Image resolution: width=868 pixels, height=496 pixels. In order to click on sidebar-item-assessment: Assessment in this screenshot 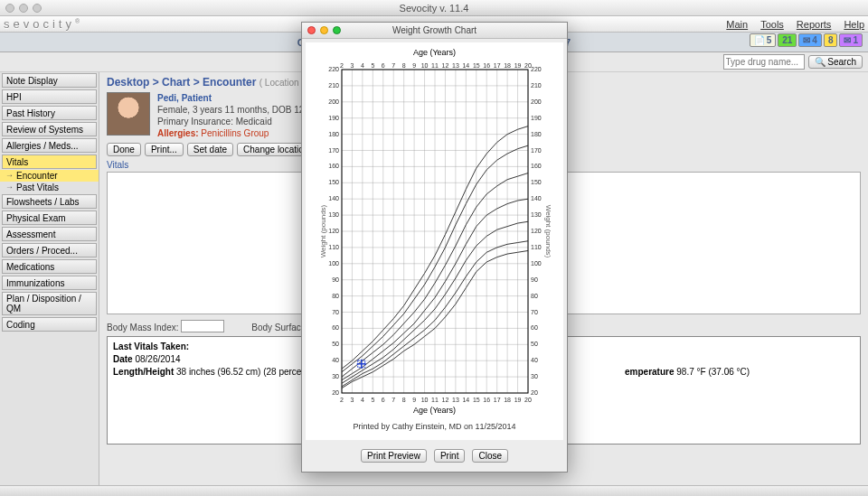, I will do `click(49, 234)`.